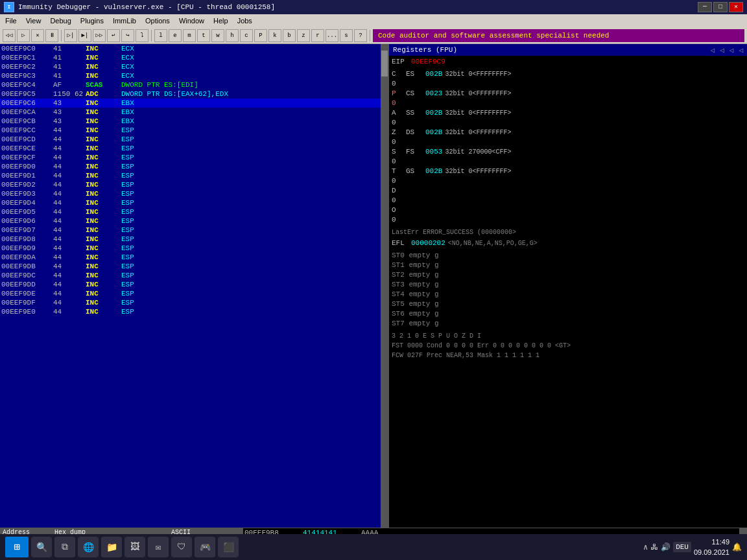  I want to click on toolbar-btn-r: r, so click(318, 36).